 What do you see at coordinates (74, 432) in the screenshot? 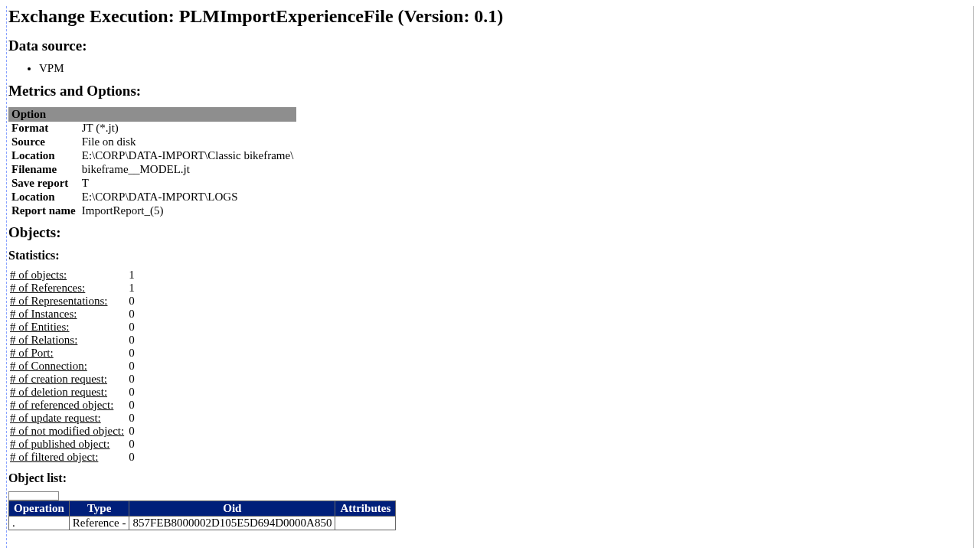
I see `stat-row: # of not modified object:0` at bounding box center [74, 432].